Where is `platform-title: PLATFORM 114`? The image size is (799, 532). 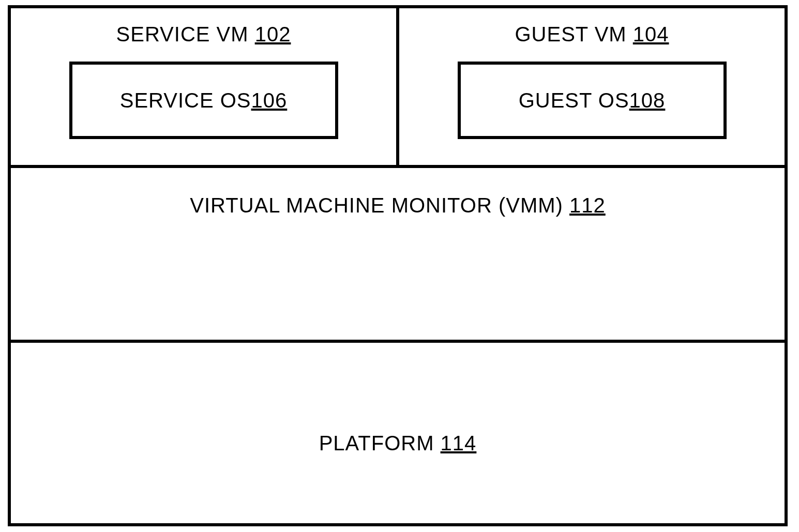 platform-title: PLATFORM 114 is located at coordinates (398, 444).